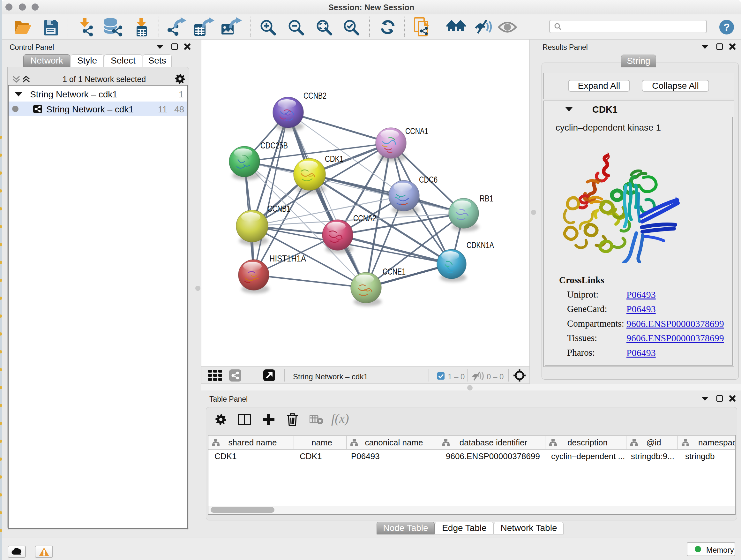 The height and width of the screenshot is (560, 741). Describe the element at coordinates (334, 159) in the screenshot. I see `svg-text: CDK1` at that location.